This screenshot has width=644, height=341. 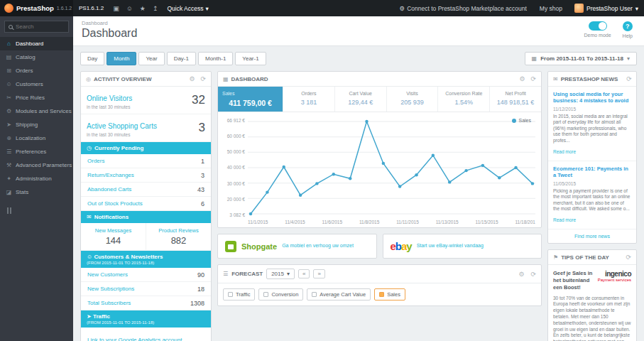 I want to click on list-item: Total Subscribers 1308, so click(x=146, y=303).